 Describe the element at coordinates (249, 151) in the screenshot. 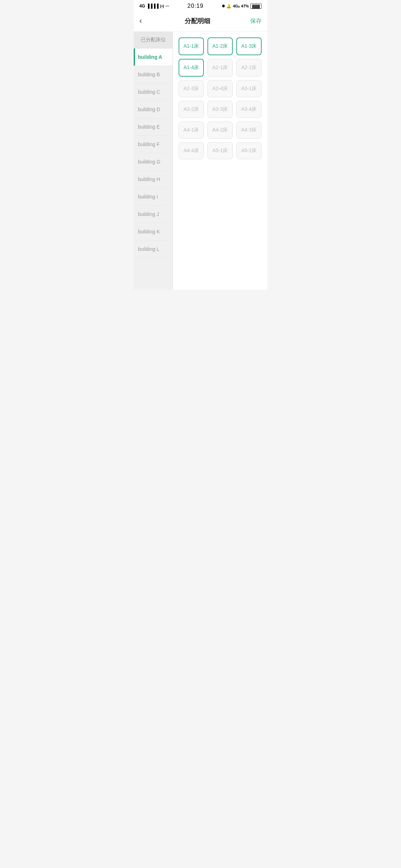

I see `bed-button-A5-2床: A5-2床` at that location.